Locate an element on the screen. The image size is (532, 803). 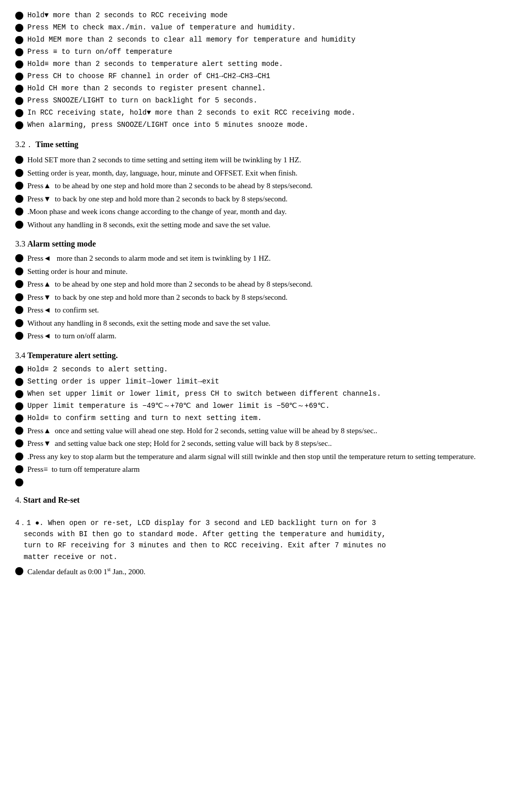
section-4: 4. Start and Re-set 4．1 ●. When open or … is located at coordinates (266, 537).